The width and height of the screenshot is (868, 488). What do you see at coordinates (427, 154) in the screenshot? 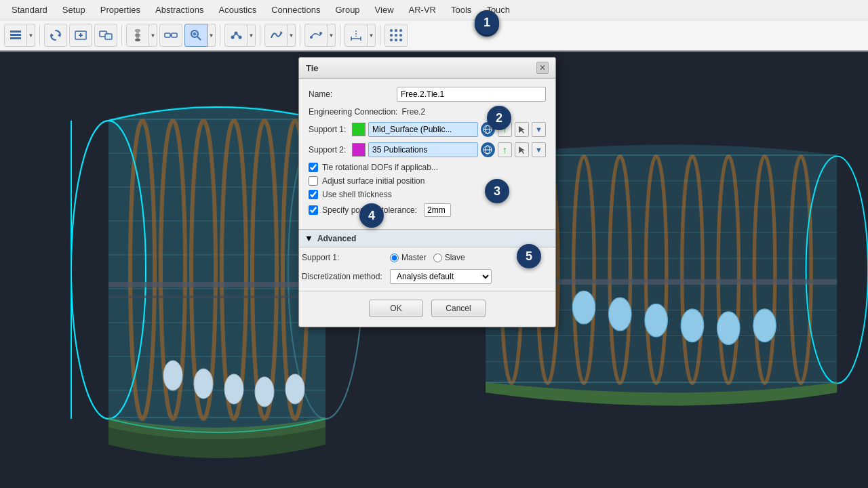
I see `dialog-body: Name: Engineering Connection: Free.2 Sup…` at bounding box center [427, 154].